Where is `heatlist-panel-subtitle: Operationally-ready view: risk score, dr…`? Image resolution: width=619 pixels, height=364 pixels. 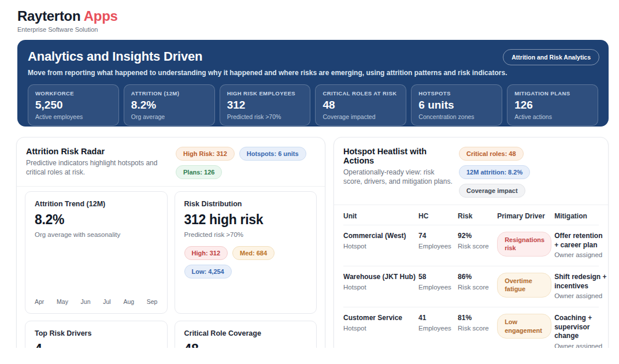
heatlist-panel-subtitle: Operationally-ready view: risk score, dr… is located at coordinates (398, 177).